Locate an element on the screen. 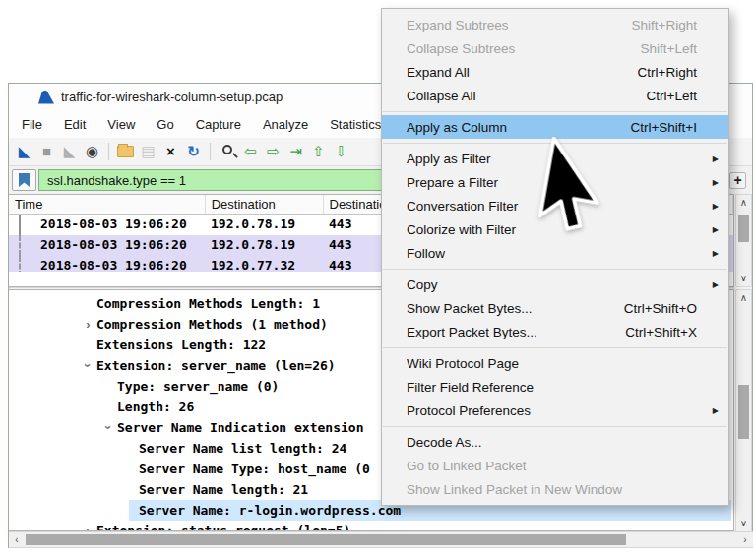  menu-item-label: Filter Field Reference is located at coordinates (471, 388).